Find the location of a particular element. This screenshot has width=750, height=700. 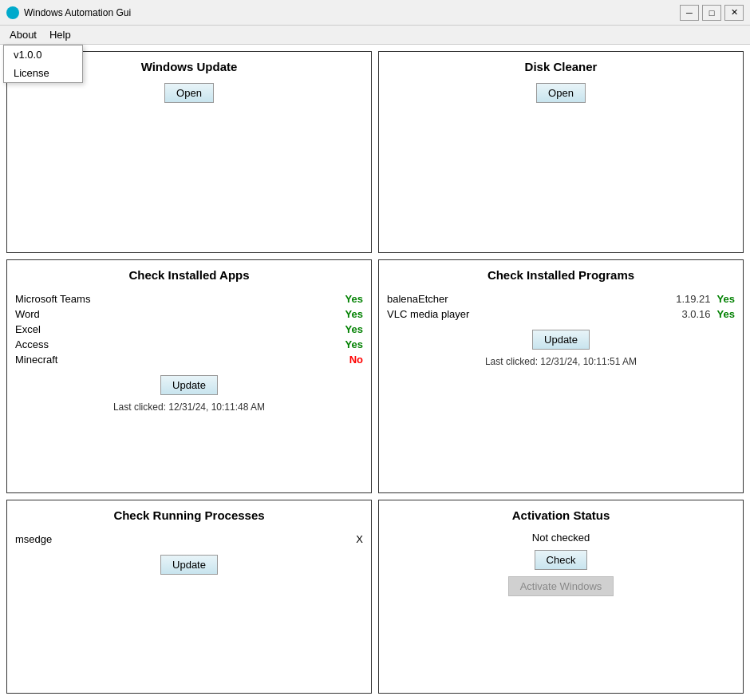

license-item: License is located at coordinates (43, 73).